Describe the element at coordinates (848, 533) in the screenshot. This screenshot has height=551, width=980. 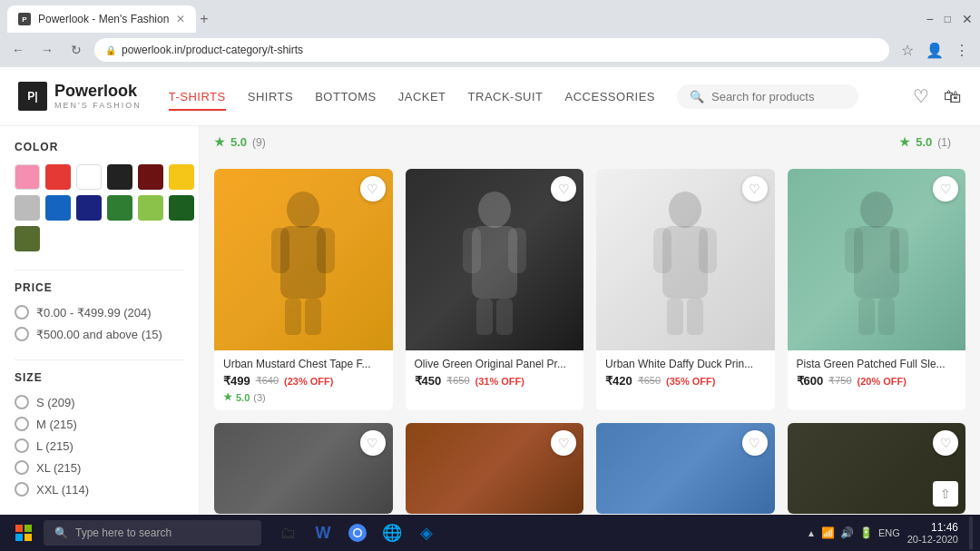
I see `volume-icon: 🔊` at that location.